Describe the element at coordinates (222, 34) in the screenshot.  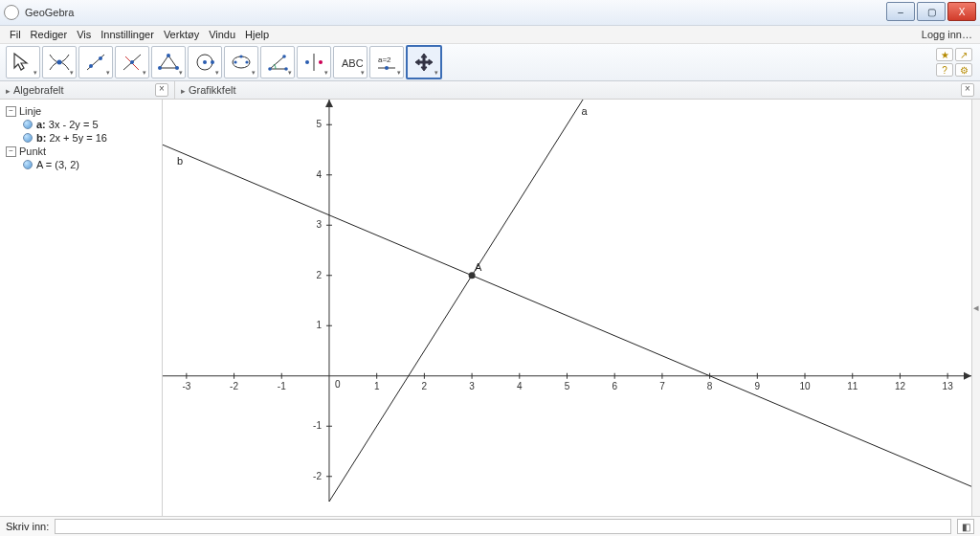
I see `menu-vindu: Vindu` at that location.